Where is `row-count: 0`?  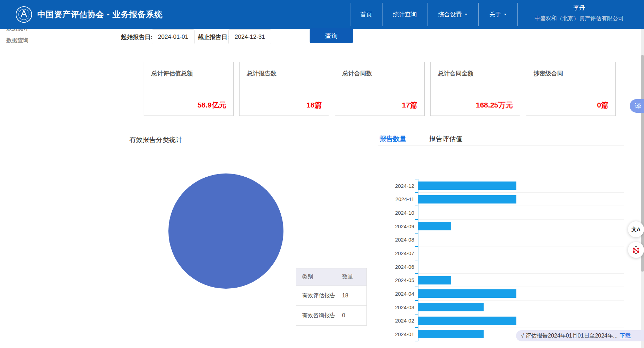 row-count: 0 is located at coordinates (353, 316).